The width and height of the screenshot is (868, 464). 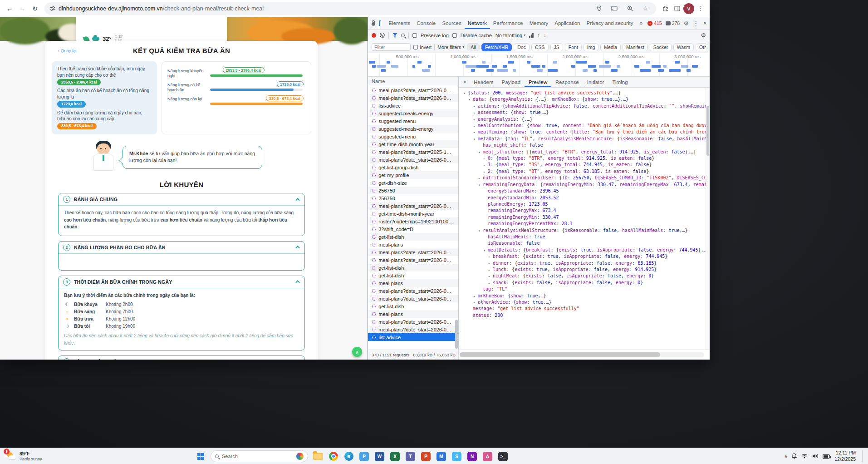 I want to click on detail-tab-initiator: Initiator, so click(x=596, y=82).